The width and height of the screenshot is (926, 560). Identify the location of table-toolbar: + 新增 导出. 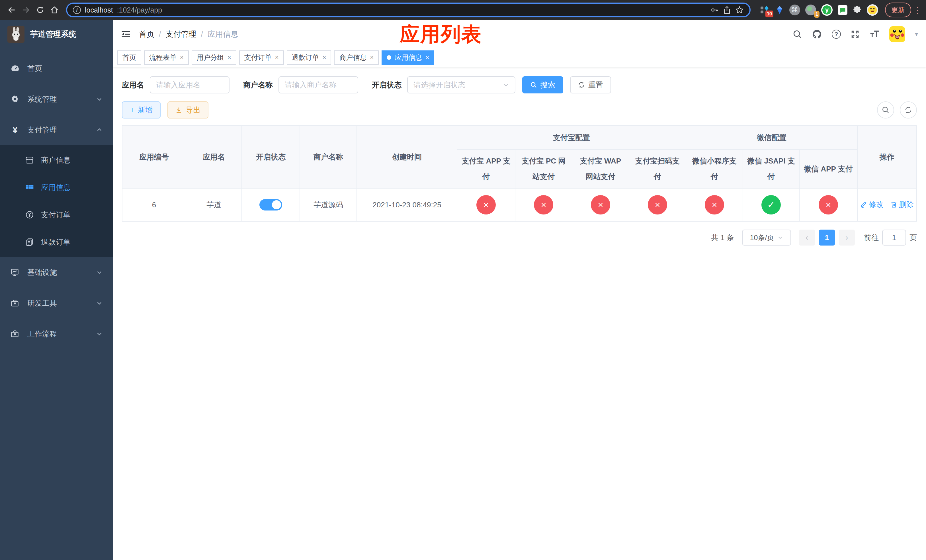
(519, 110).